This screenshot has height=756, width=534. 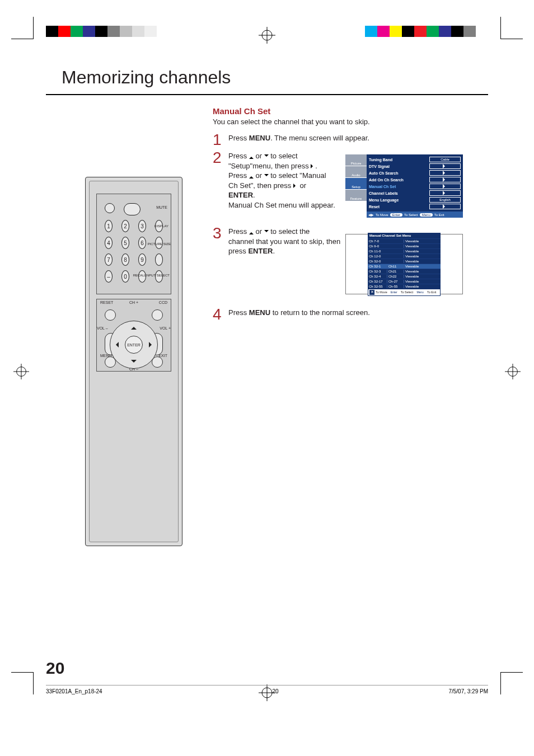 I want to click on osd-tab-setup: Setup, so click(x=356, y=184).